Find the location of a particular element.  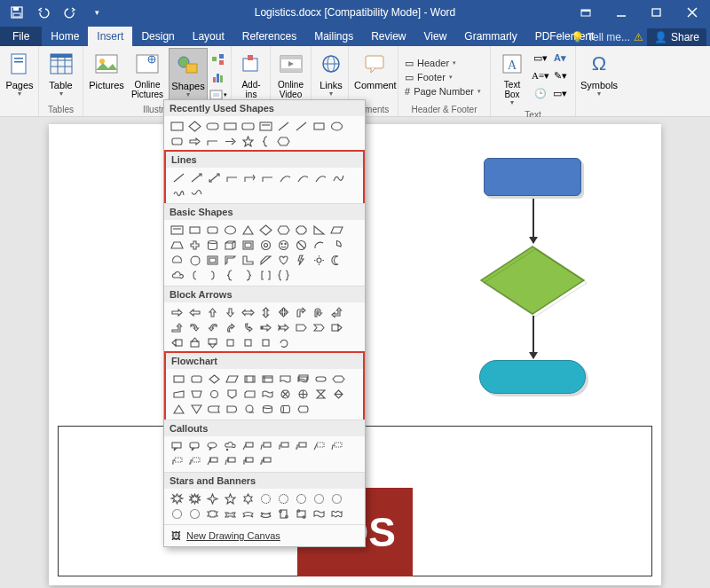

line-curve is located at coordinates (286, 177).